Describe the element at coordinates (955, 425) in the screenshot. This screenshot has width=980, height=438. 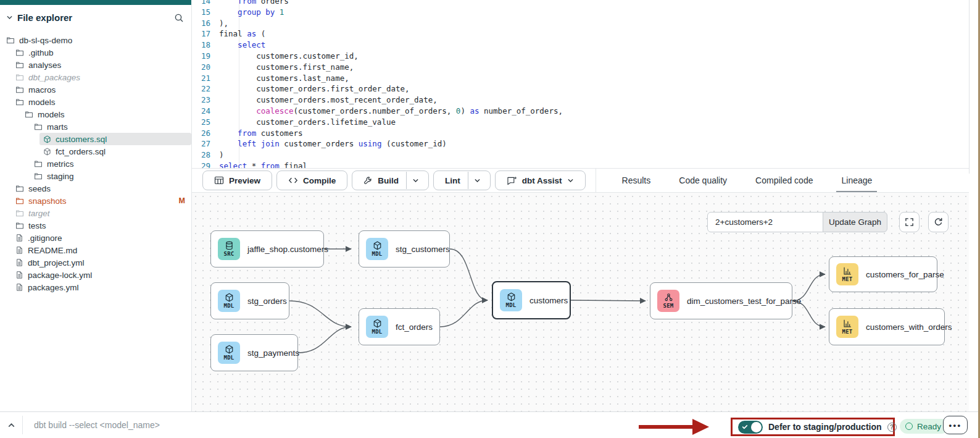
I see `more-menu-button: •••` at that location.